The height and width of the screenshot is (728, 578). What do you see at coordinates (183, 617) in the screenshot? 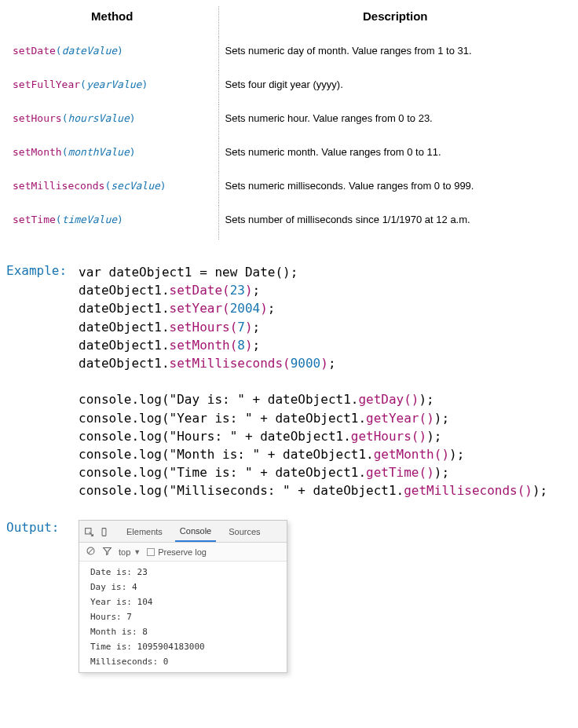
I see `console-line: Hours: 7` at bounding box center [183, 617].